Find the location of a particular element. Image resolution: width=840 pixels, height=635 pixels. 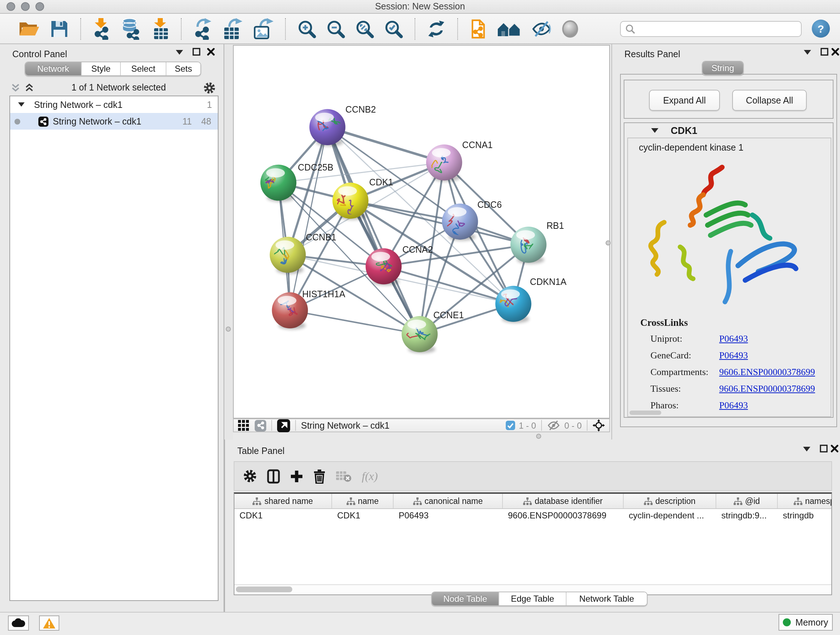

result-entry-name: CDK1 is located at coordinates (684, 131).